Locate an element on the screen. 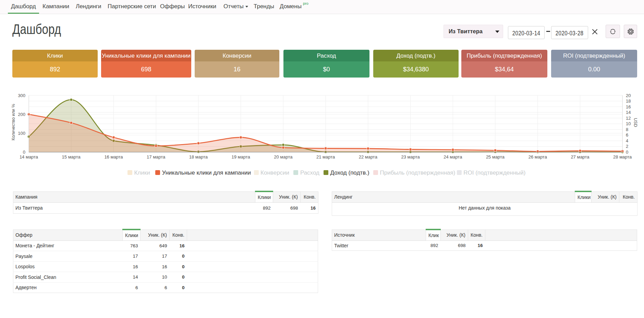 The width and height of the screenshot is (644, 318). svg-text: 21 марта is located at coordinates (326, 157).